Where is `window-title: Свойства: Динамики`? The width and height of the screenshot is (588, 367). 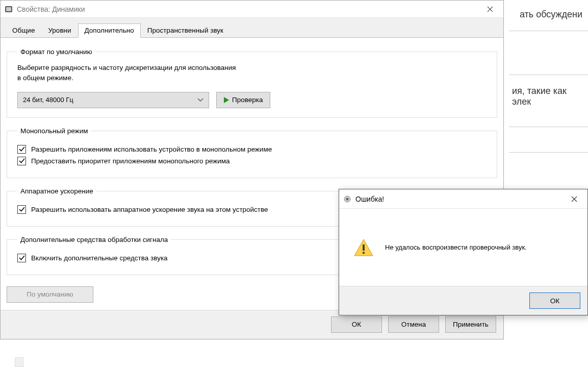
window-title: Свойства: Динамики is located at coordinates (246, 9).